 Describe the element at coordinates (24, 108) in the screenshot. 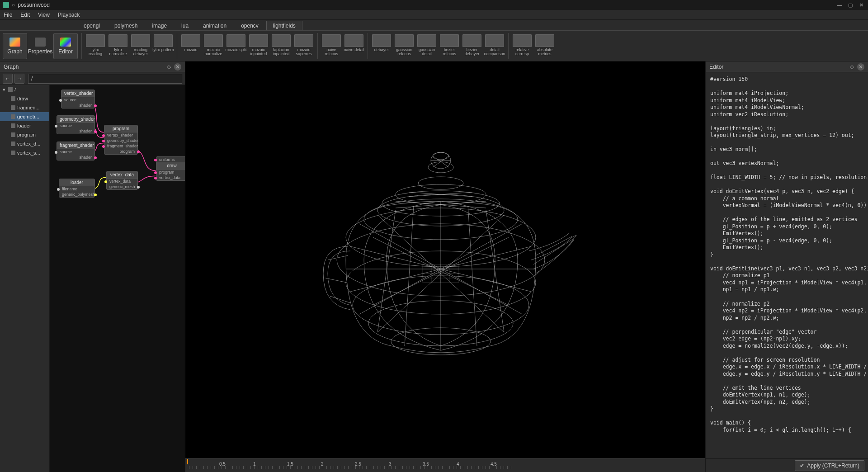

I see `tree-item: fragmen...` at that location.